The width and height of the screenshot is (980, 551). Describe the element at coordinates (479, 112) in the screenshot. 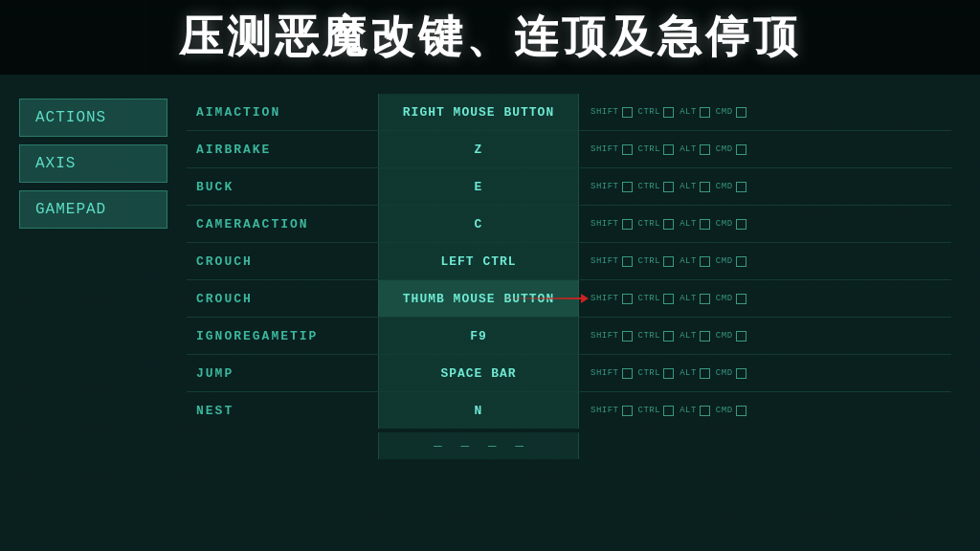

I see `key-binding: RIGHT MOUSE BUTTON` at that location.